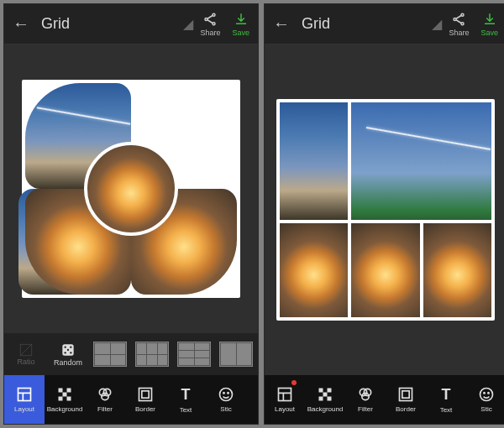  Describe the element at coordinates (26, 354) in the screenshot. I see `ratio-option: Ratio` at that location.